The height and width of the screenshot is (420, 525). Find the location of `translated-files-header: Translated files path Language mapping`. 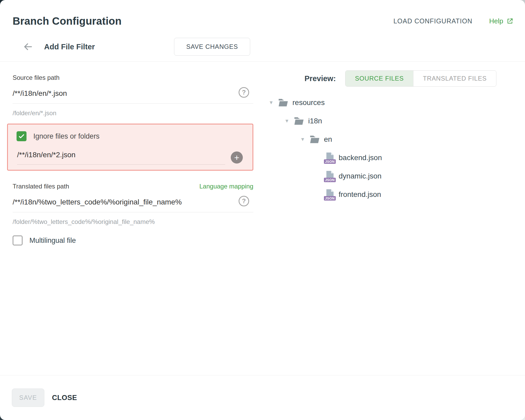

translated-files-header: Translated files path Language mapping is located at coordinates (133, 186).